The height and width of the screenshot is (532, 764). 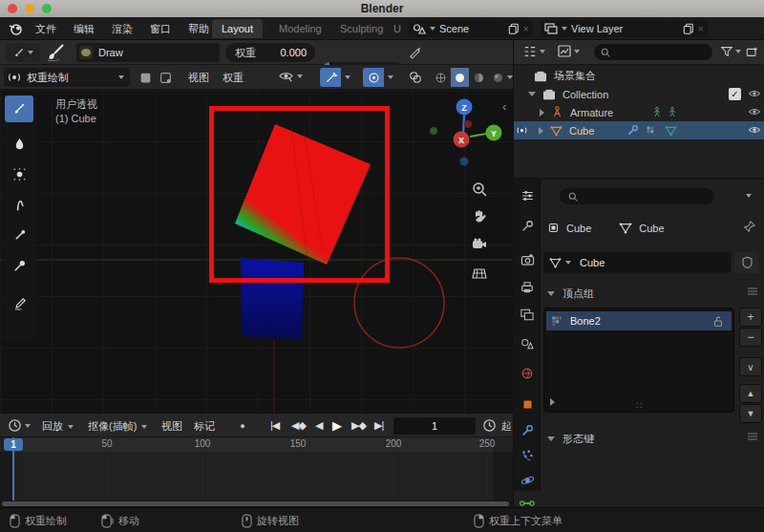 I want to click on vertex-group-remove-button: −, so click(x=751, y=337).